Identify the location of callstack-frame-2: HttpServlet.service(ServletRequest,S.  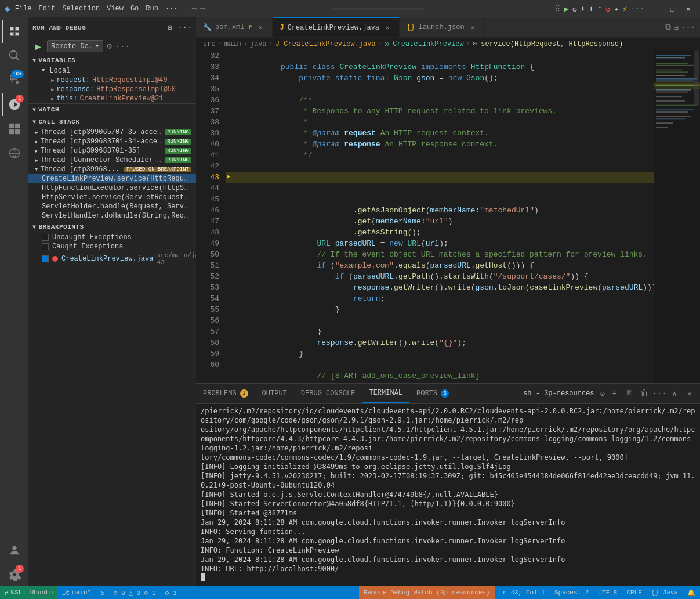
(112, 197).